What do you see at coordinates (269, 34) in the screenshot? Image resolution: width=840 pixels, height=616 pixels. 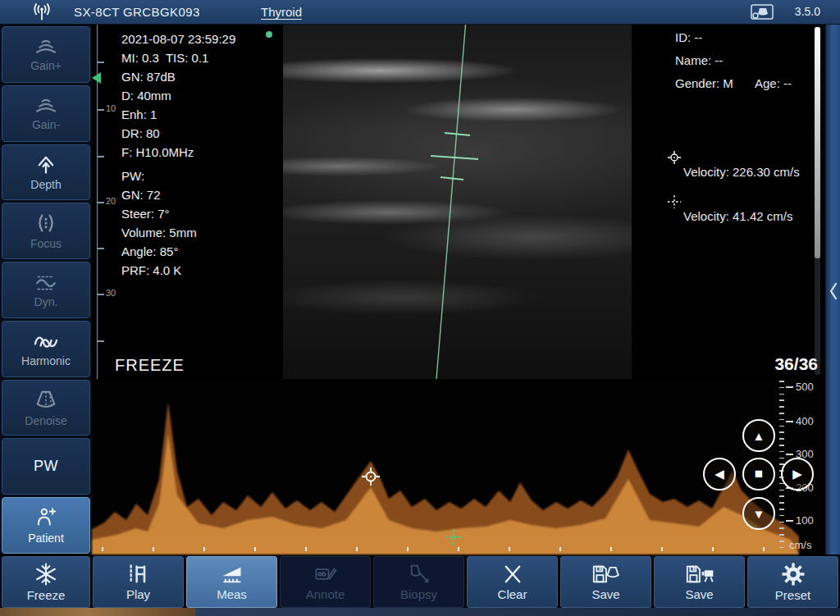 I see `probe-orientation-marker` at bounding box center [269, 34].